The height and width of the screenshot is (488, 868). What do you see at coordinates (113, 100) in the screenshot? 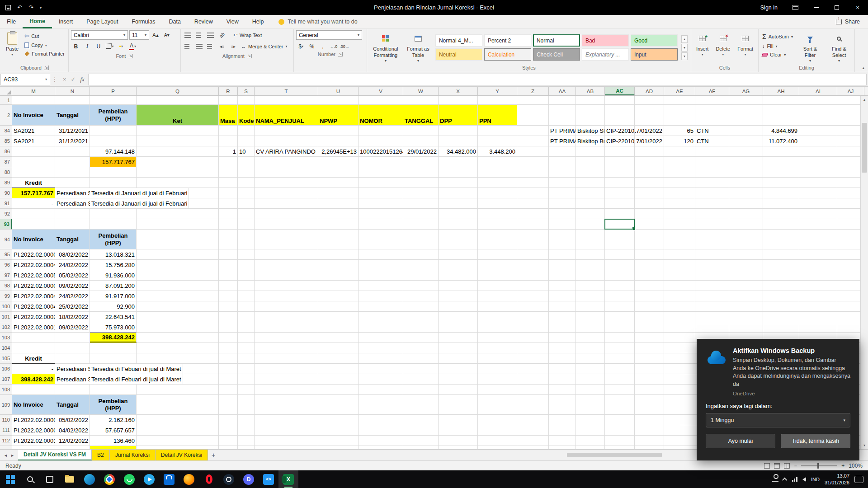
I see `cell-P1` at bounding box center [113, 100].